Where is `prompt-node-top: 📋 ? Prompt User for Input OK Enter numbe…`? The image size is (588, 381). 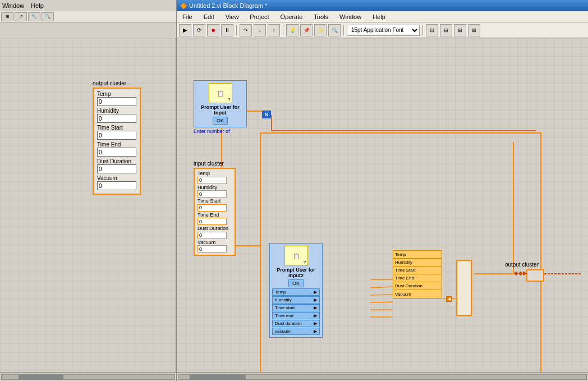
prompt-node-top: 📋 ? Prompt User for Input OK Enter numbe… is located at coordinates (220, 107).